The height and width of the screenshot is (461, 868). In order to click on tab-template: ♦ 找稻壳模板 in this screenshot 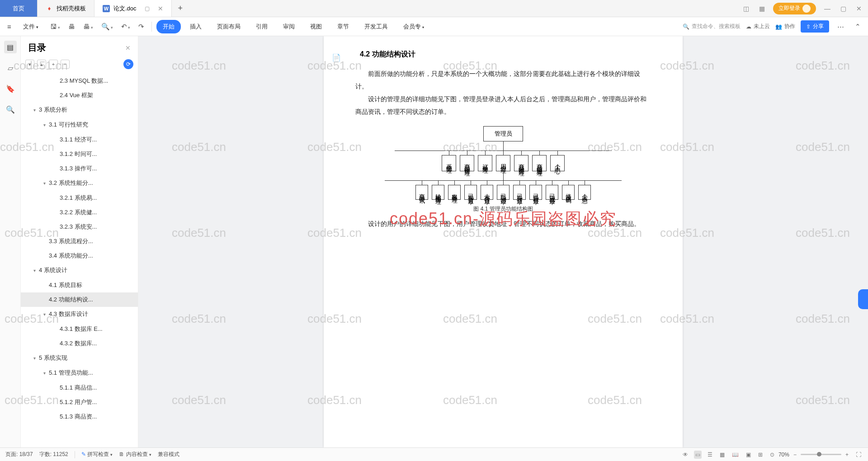, I will do `click(66, 8)`.